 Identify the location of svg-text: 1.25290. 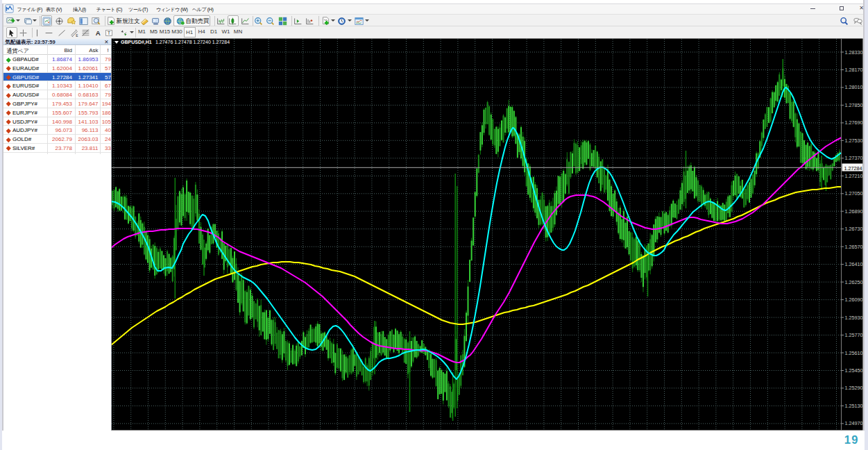
(854, 388).